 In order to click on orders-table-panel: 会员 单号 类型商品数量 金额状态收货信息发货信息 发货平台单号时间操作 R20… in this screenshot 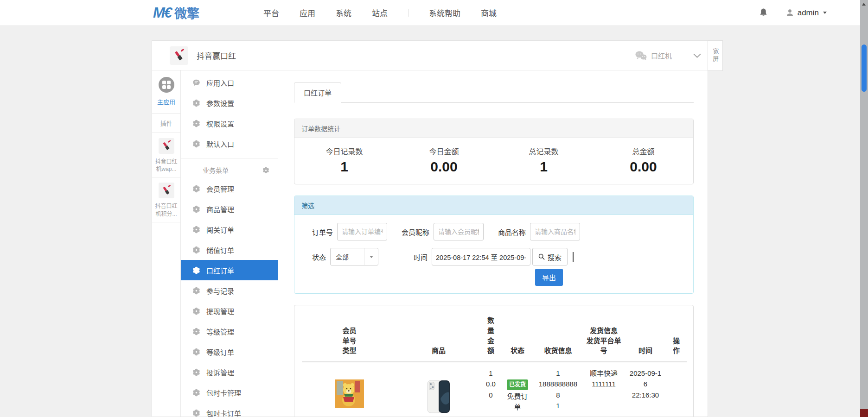, I will do `click(494, 360)`.